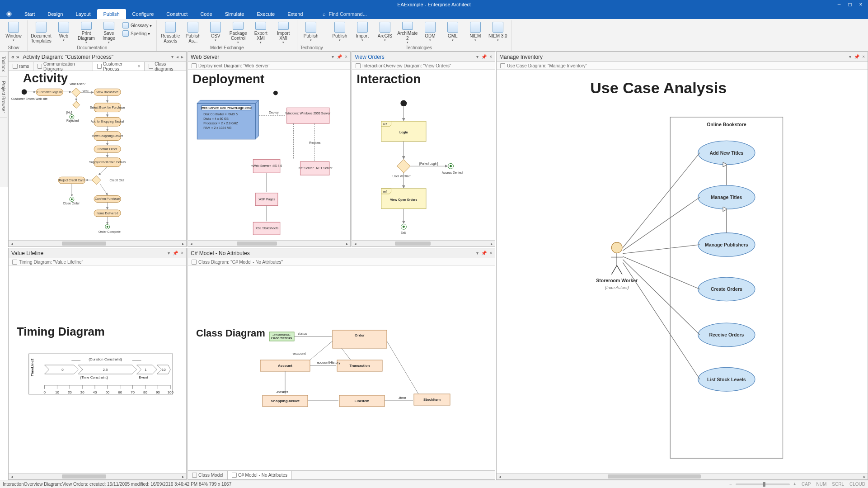 The height and width of the screenshot is (488, 868). I want to click on find-command: ⌕ Find Command..., so click(344, 14).